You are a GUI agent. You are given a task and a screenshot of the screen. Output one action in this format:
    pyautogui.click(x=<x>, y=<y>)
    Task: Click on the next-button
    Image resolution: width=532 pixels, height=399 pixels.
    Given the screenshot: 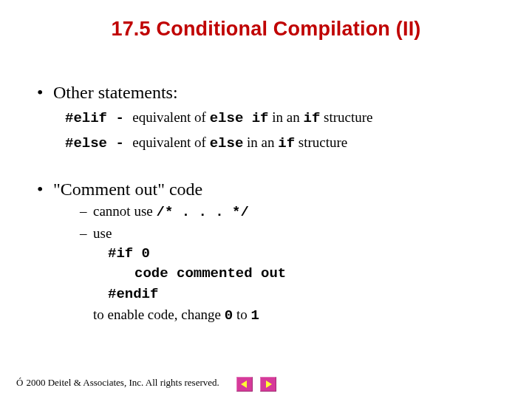 What is the action you would take?
    pyautogui.click(x=268, y=384)
    